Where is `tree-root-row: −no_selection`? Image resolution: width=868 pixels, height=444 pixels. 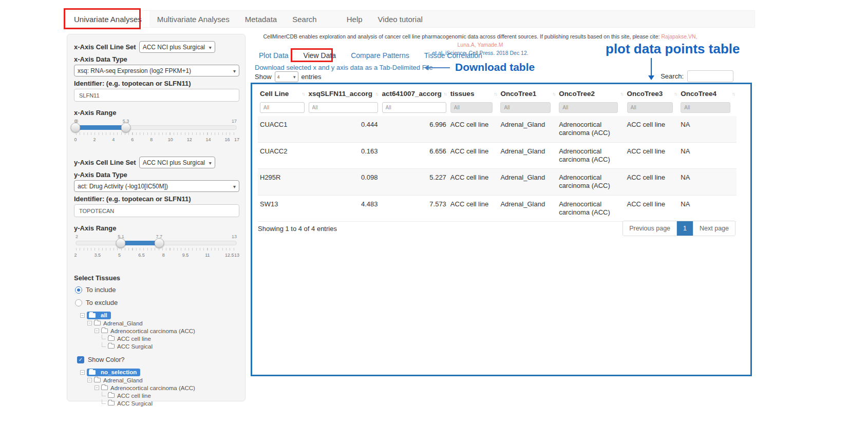 tree-root-row: −no_selection is located at coordinates (159, 373).